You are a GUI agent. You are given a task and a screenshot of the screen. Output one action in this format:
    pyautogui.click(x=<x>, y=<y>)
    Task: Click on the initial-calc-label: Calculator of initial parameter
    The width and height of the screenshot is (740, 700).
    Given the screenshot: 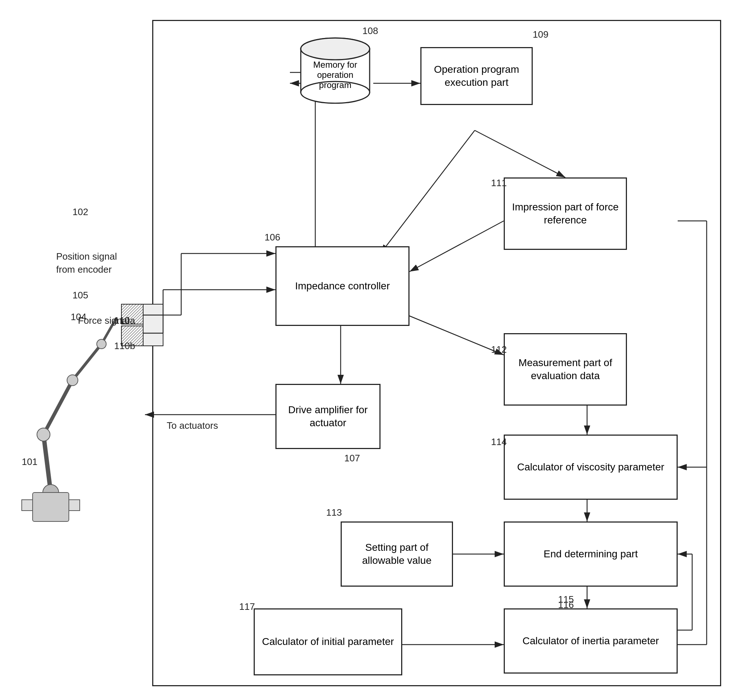 What is the action you would take?
    pyautogui.click(x=328, y=642)
    